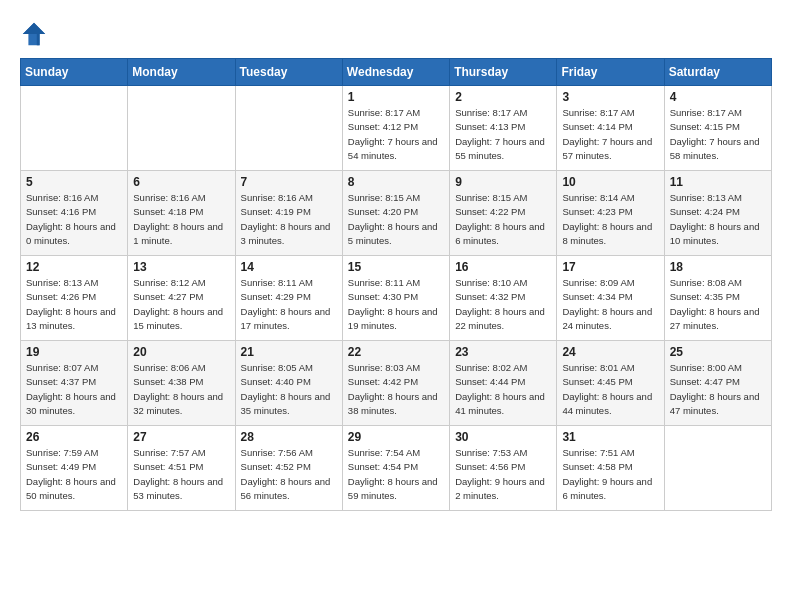  What do you see at coordinates (718, 352) in the screenshot?
I see `day-number: 25` at bounding box center [718, 352].